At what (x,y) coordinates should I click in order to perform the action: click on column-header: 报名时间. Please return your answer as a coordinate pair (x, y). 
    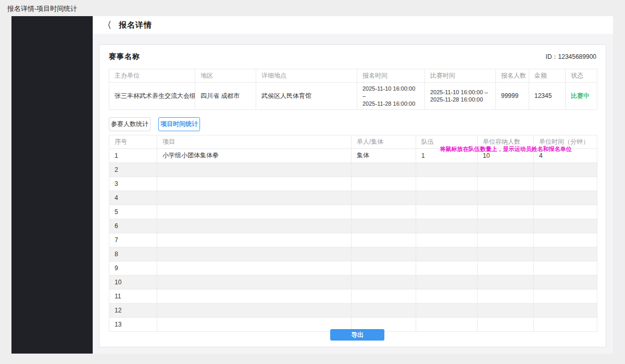
    Looking at the image, I should click on (391, 76).